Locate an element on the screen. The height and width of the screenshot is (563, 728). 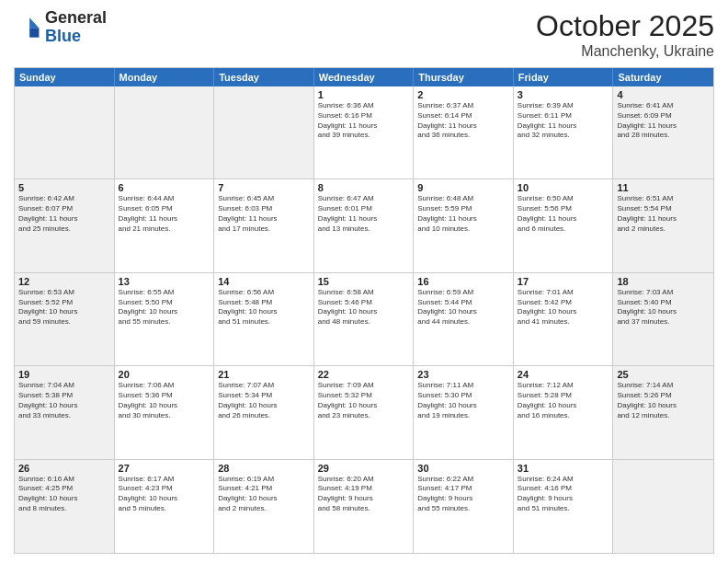
calendar-cell: 25Sunrise: 7:14 AM Sunset: 5:26 PM Dayli… is located at coordinates (664, 412).